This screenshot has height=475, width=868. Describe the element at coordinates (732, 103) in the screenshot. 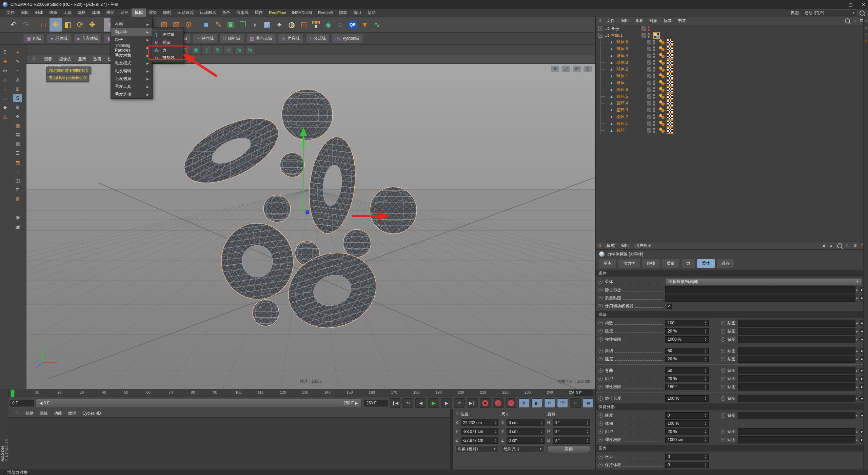

I see `object-row-圆环.4: ▲圆环.4` at that location.